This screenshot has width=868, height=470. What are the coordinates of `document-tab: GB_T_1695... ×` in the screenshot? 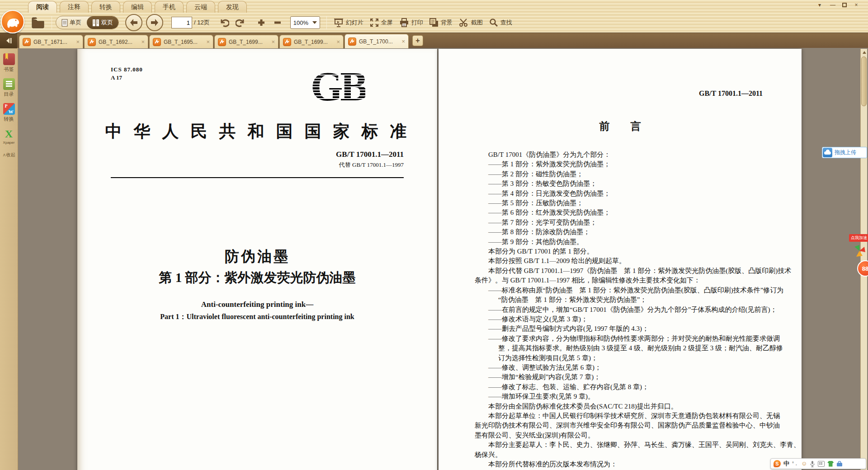 It's located at (181, 42).